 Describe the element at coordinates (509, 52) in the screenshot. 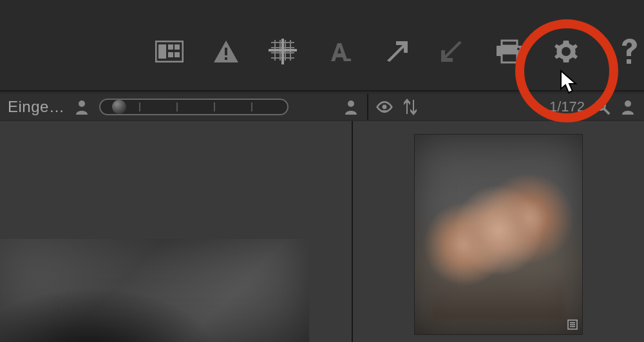

I see `print-icon` at that location.